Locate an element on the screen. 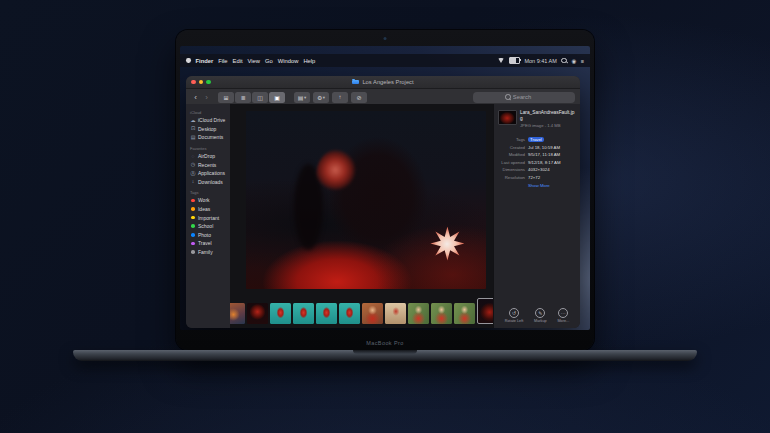 The width and height of the screenshot is (770, 433). meta-row-tags: Tags Travel is located at coordinates (537, 140).